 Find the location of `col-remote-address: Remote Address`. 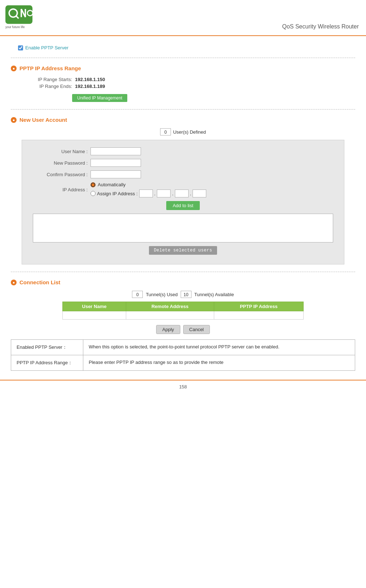

col-remote-address: Remote Address is located at coordinates (170, 307).